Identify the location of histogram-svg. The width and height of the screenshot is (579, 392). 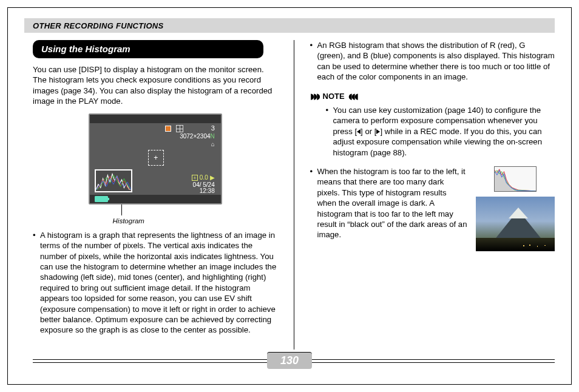
(113, 181).